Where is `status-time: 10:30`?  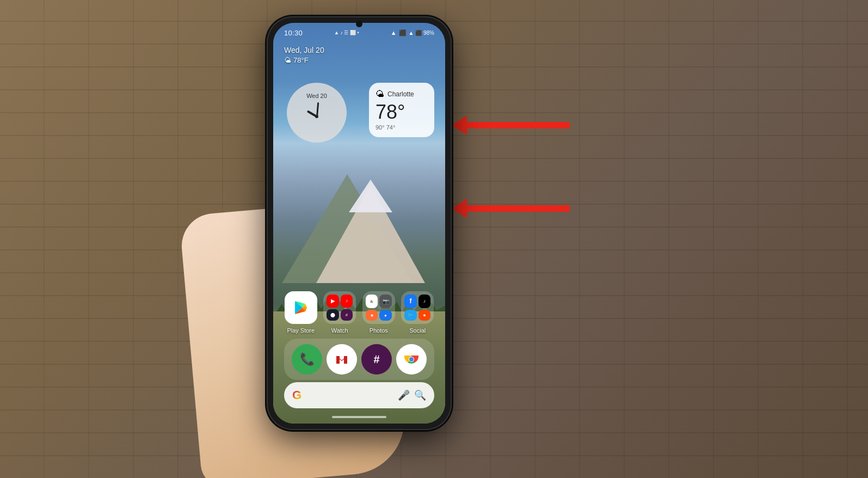
status-time: 10:30 is located at coordinates (293, 33).